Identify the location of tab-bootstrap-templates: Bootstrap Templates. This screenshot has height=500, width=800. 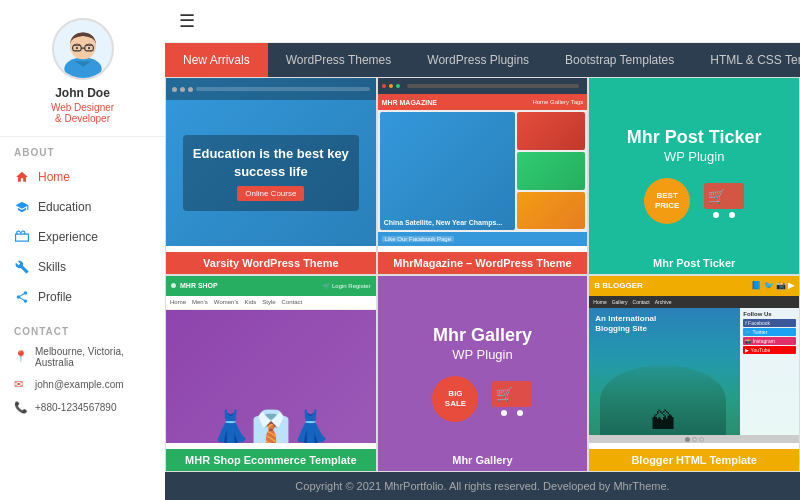
(620, 60).